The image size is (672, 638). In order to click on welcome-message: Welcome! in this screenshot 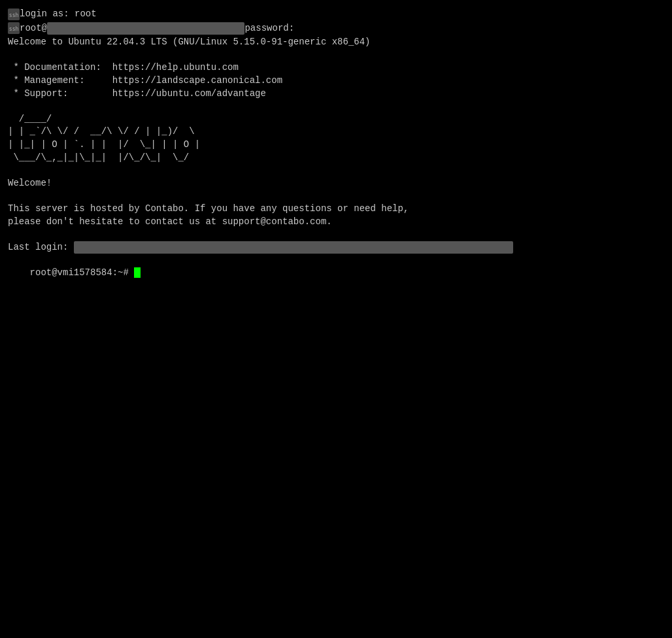, I will do `click(336, 184)`.